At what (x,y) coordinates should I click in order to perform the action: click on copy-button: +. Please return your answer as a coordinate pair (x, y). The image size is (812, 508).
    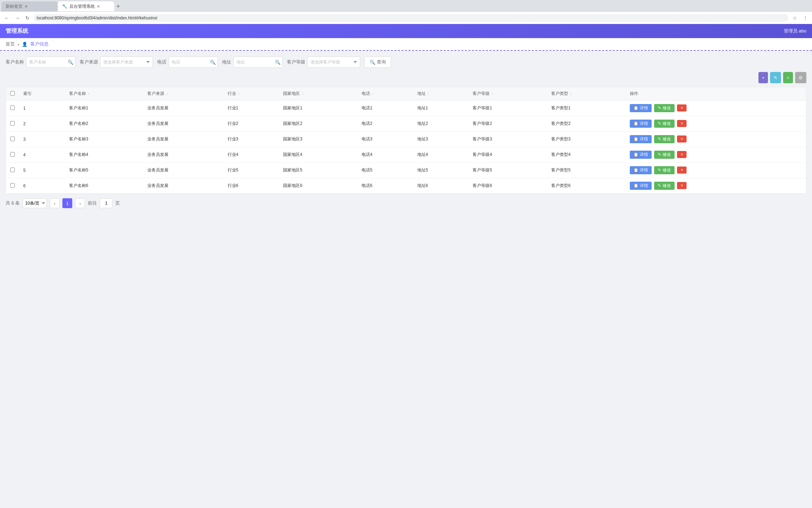
    Looking at the image, I should click on (788, 78).